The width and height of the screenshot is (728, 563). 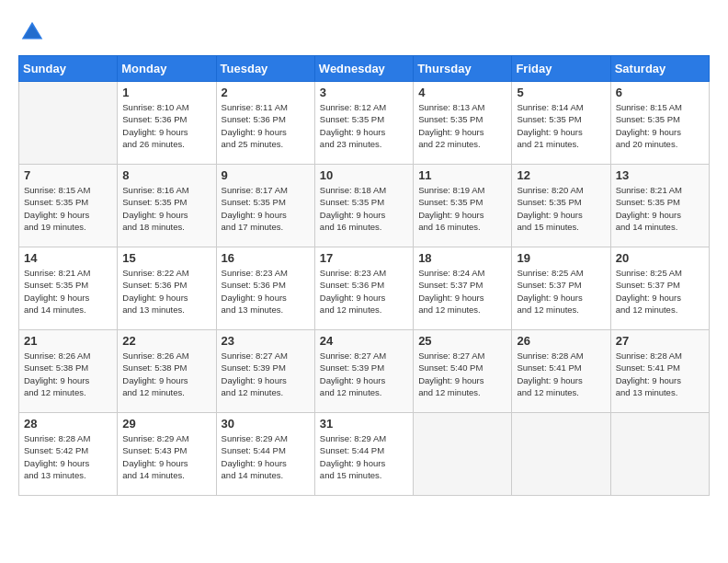 What do you see at coordinates (364, 206) in the screenshot?
I see `calendar-week-row: 7Sunrise: 8:15 AM Sunset: 5:35 PM Daylig…` at bounding box center [364, 206].